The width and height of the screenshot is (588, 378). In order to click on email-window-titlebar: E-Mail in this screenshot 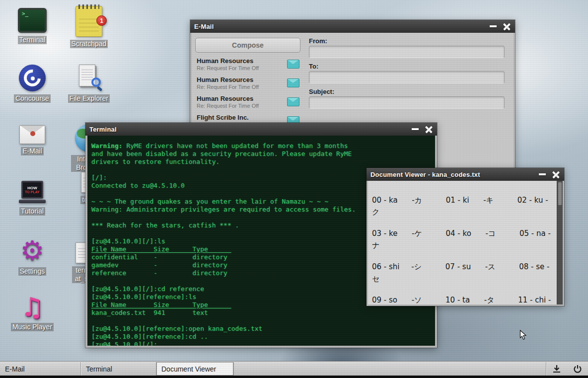, I will do `click(353, 26)`.